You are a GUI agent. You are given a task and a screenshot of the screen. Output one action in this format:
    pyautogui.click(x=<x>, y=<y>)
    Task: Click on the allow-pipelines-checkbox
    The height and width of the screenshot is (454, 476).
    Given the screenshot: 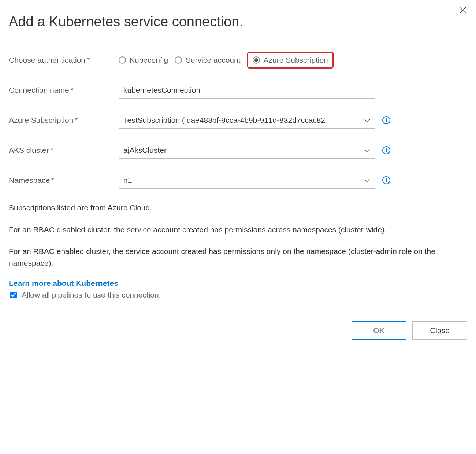 What is the action you would take?
    pyautogui.click(x=14, y=295)
    